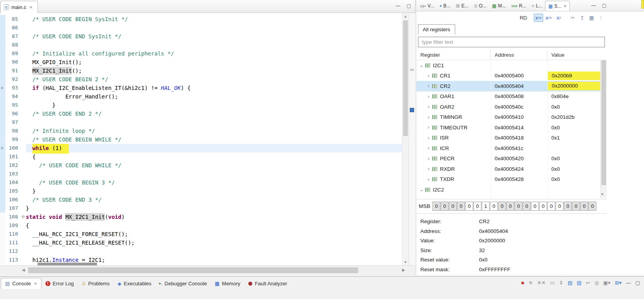  What do you see at coordinates (21, 283) in the screenshot?
I see `bottom-tab-console: ▤Console×` at bounding box center [21, 283].